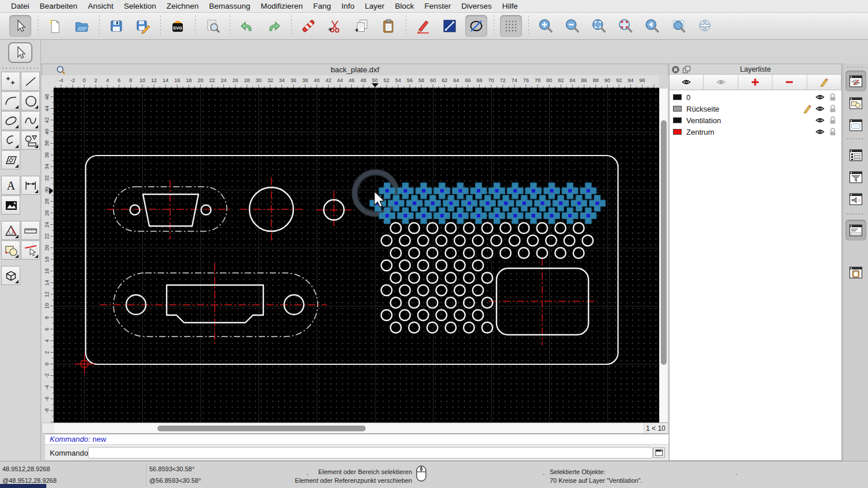 The width and height of the screenshot is (868, 488). Describe the element at coordinates (856, 272) in the screenshot. I see `clipboard-toggle-button` at that location.